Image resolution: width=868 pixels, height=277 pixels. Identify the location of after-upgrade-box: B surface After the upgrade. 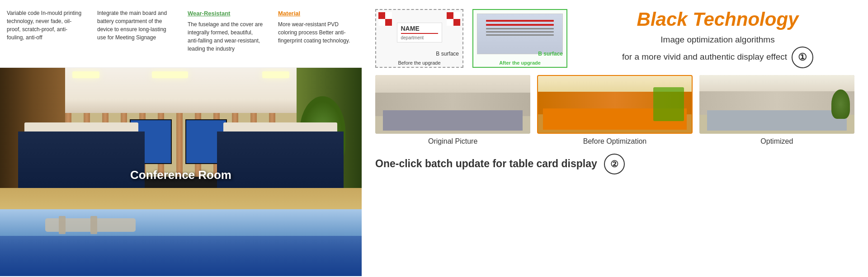
(520, 38).